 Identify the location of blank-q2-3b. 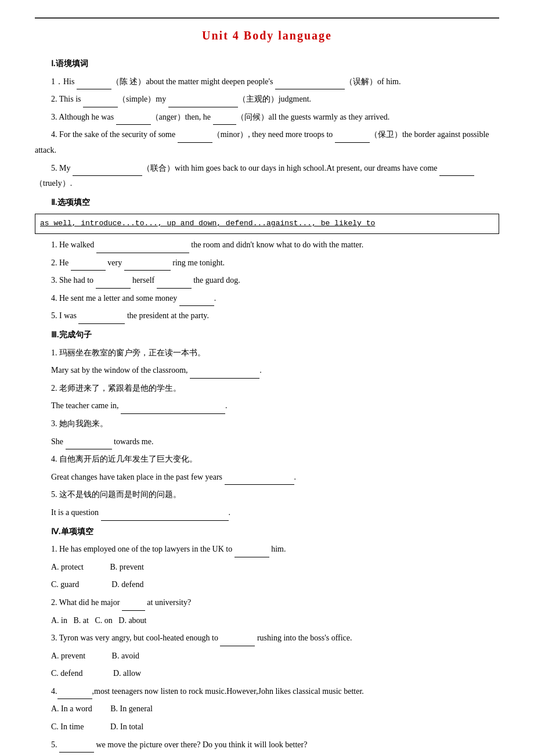
(174, 284).